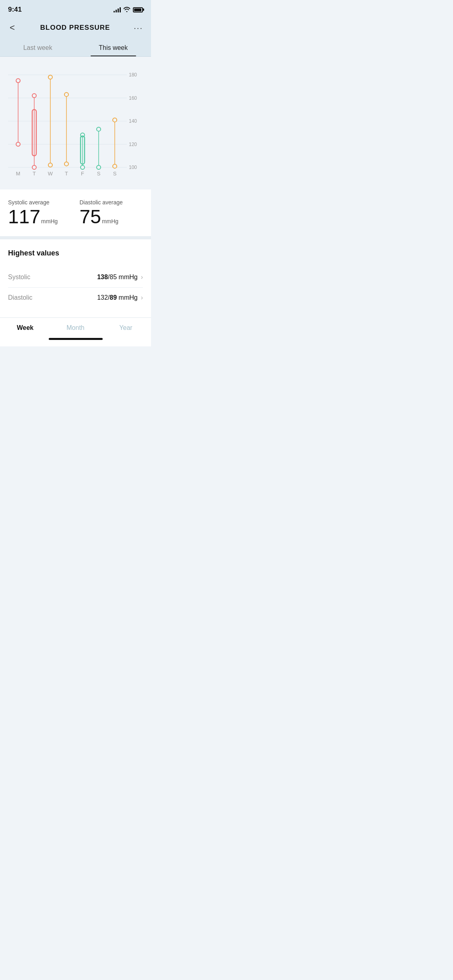 This screenshot has width=453, height=980. What do you see at coordinates (76, 123) in the screenshot?
I see `chart-container: 180 160 140 120 100` at bounding box center [76, 123].